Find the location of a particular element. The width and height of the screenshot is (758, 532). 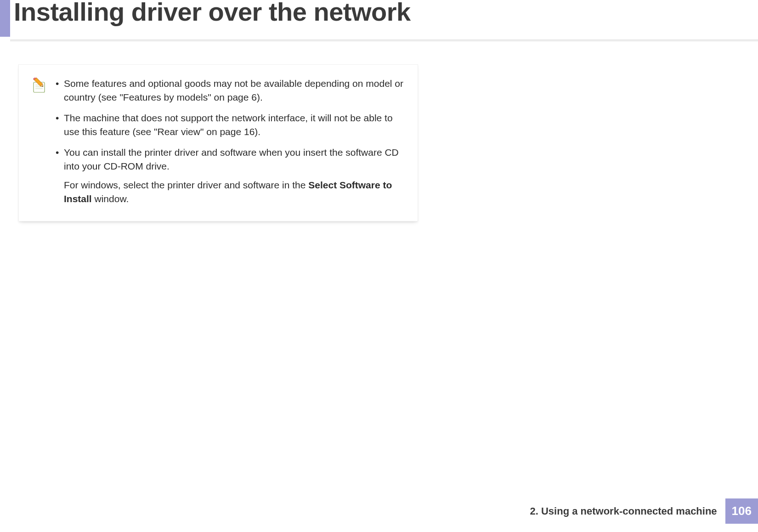

footer-page-number: 106 is located at coordinates (741, 511).